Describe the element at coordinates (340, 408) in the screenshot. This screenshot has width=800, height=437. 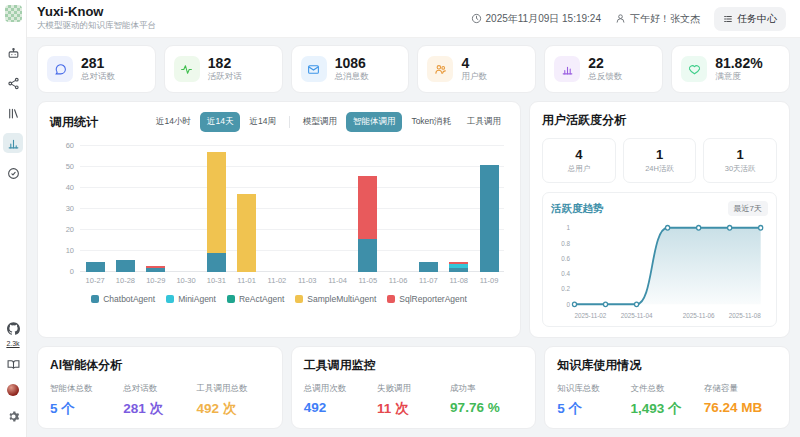
I see `metric-value: 492` at that location.